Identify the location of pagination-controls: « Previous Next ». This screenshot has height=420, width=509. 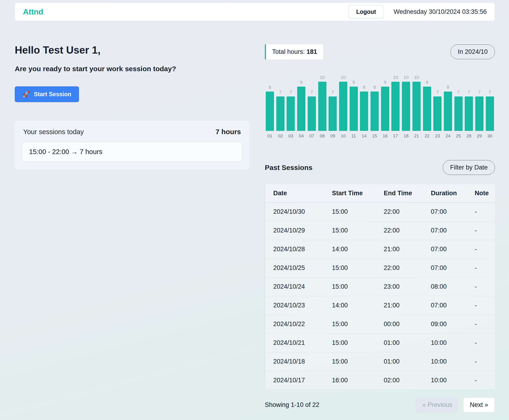
(455, 405).